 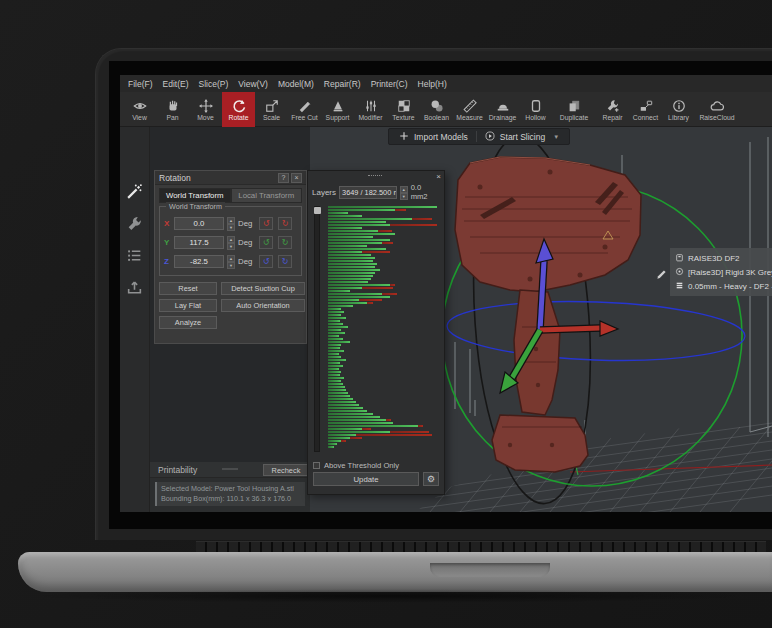 What do you see at coordinates (195, 196) in the screenshot?
I see `tab-world-transform: World Transform` at bounding box center [195, 196].